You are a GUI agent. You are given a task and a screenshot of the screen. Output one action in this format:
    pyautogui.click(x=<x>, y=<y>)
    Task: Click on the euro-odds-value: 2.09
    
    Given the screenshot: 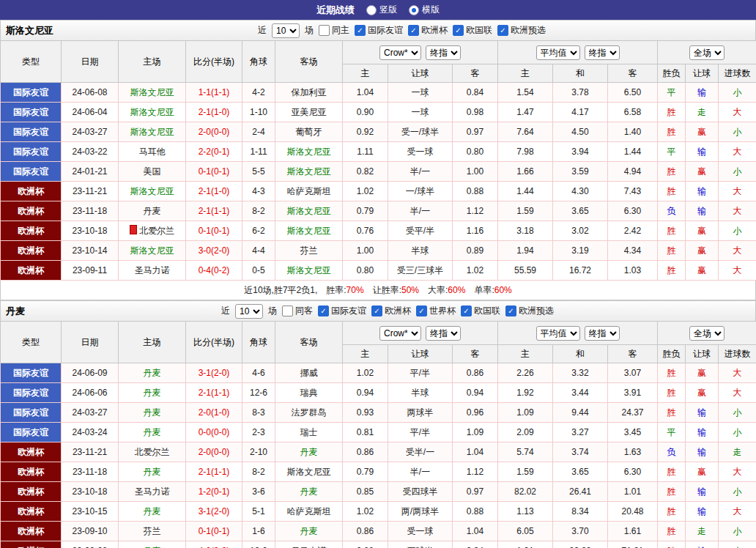 What is the action you would take?
    pyautogui.click(x=526, y=432)
    